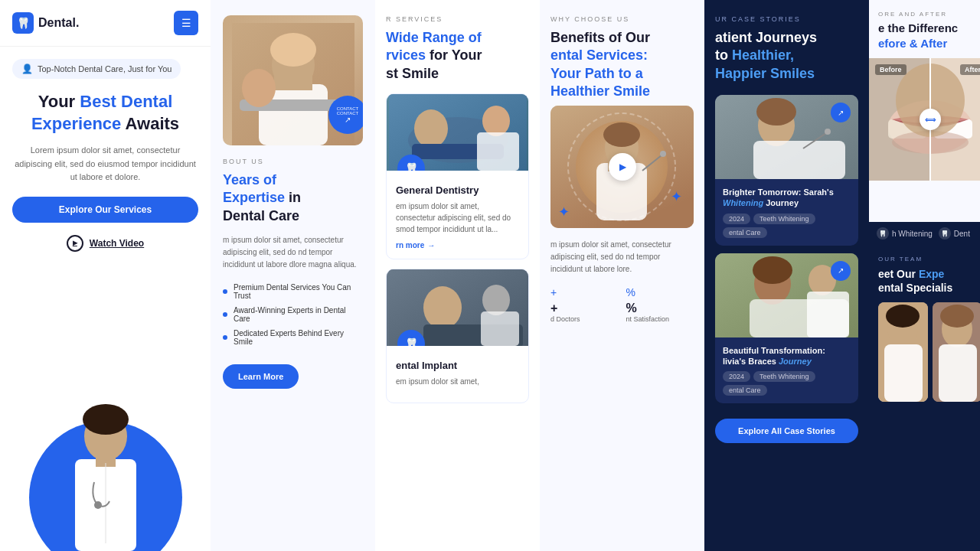  I want to click on service-card-1: 🦷 General Dentistry em ipsum dolor sit a…, so click(458, 176).